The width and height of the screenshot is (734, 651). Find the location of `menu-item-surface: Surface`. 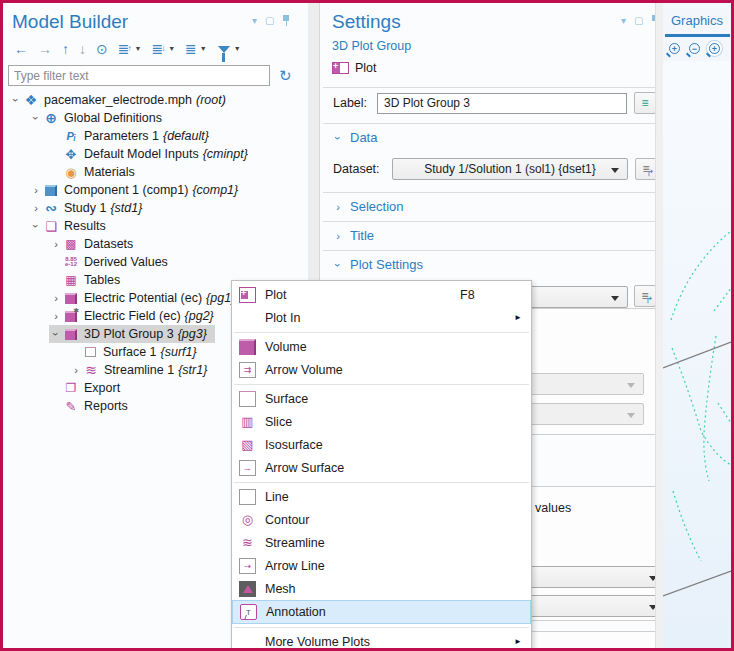

menu-item-surface: Surface is located at coordinates (382, 398).